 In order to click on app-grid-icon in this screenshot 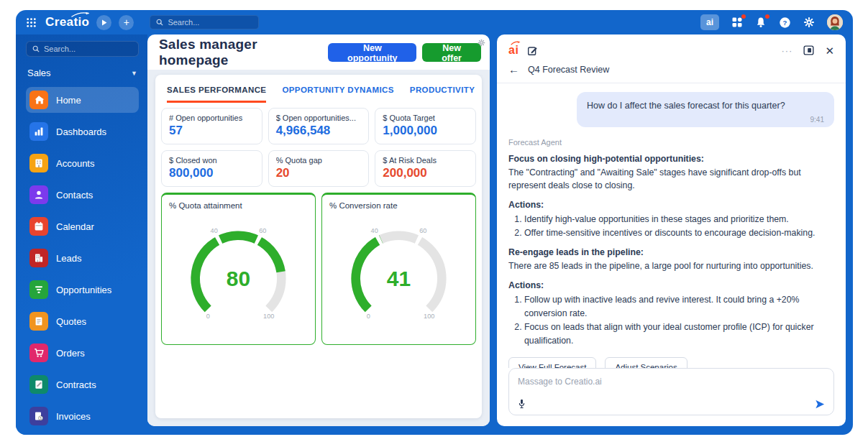, I will do `click(32, 23)`.